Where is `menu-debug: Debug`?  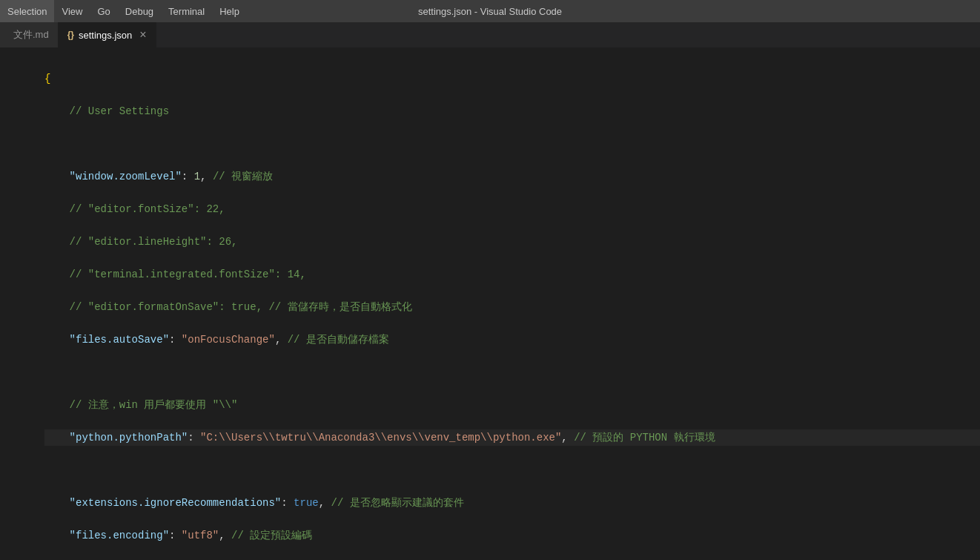 menu-debug: Debug is located at coordinates (139, 11).